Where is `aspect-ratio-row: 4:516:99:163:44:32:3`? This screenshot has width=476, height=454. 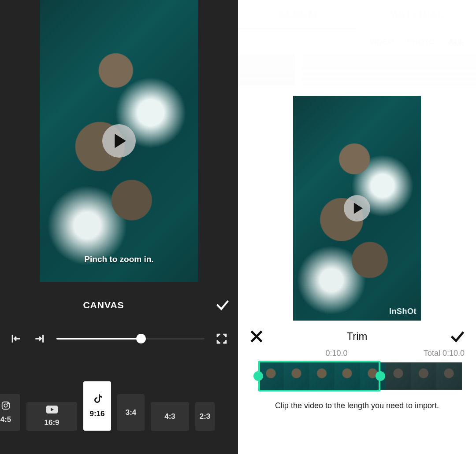
aspect-ratio-row: 4:516:99:163:44:32:3 is located at coordinates (119, 403).